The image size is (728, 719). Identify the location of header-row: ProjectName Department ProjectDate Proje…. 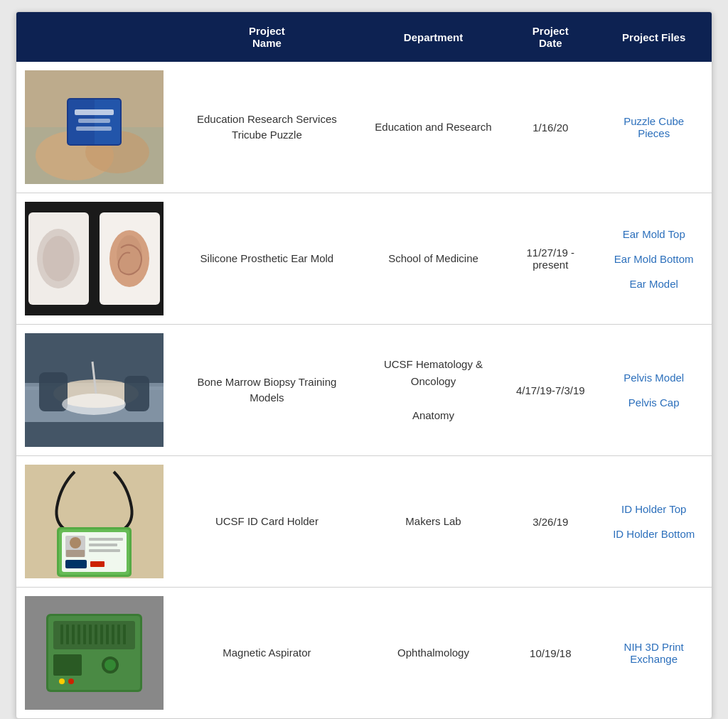
(364, 37).